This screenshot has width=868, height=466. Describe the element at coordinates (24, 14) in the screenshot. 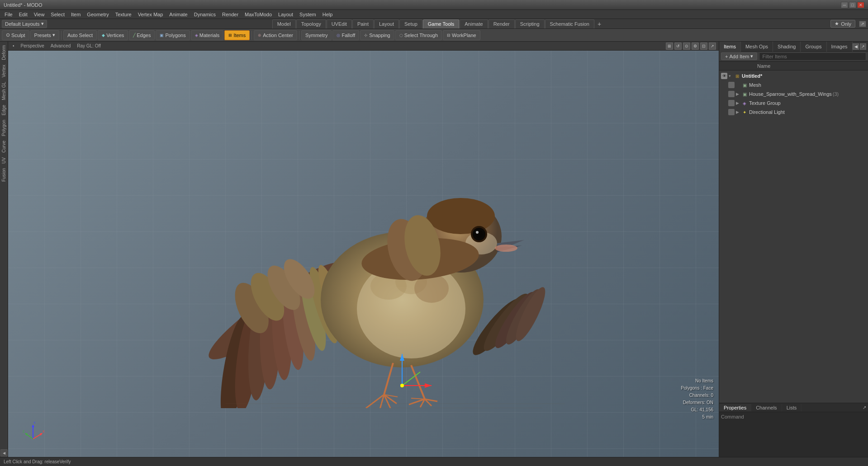

I see `menu-edit: Edit` at that location.